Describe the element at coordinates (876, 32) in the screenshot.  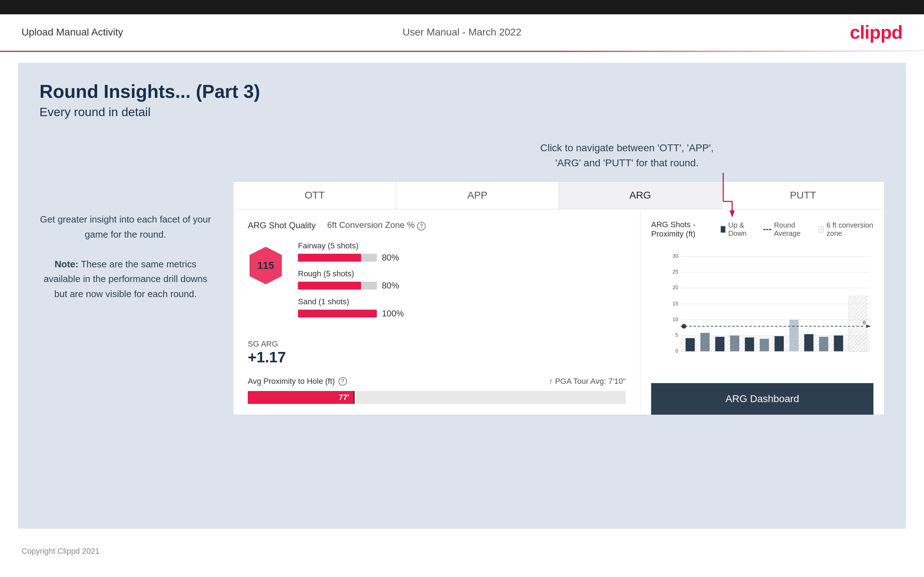
I see `clippd-logo: clippd` at that location.